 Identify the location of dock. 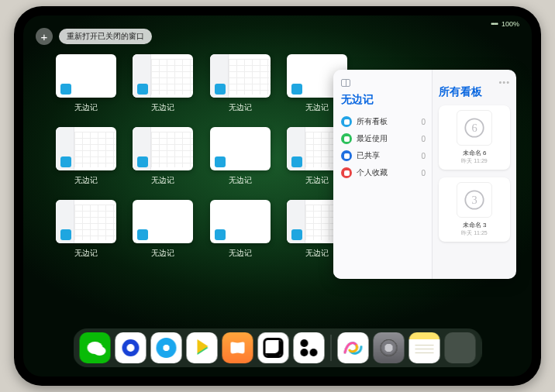
(278, 348).